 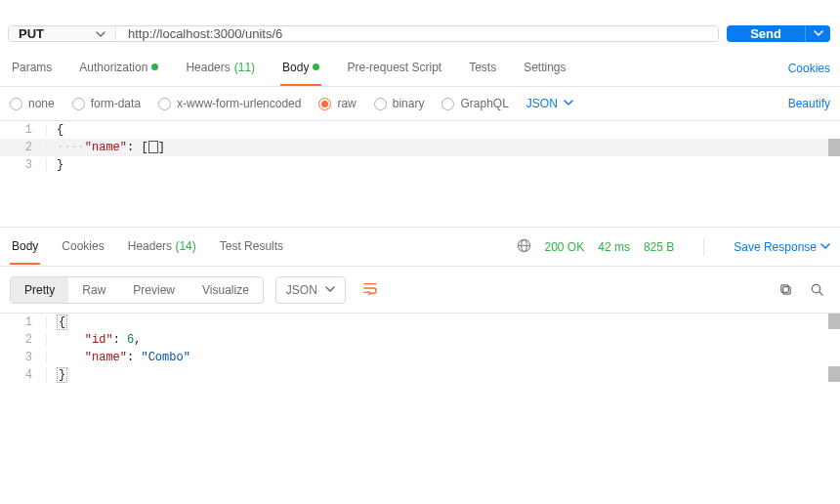 What do you see at coordinates (25, 247) in the screenshot?
I see `response-tab-body: Body` at bounding box center [25, 247].